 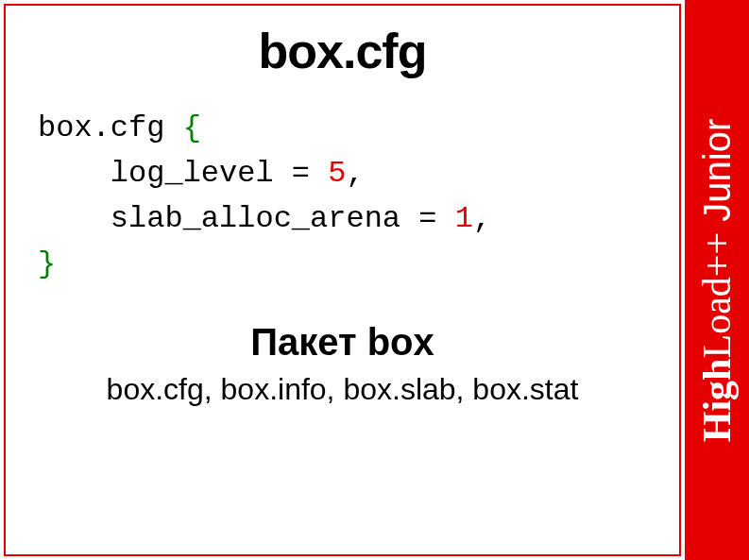 I want to click on code-text: box.cfg, so click(x=111, y=128).